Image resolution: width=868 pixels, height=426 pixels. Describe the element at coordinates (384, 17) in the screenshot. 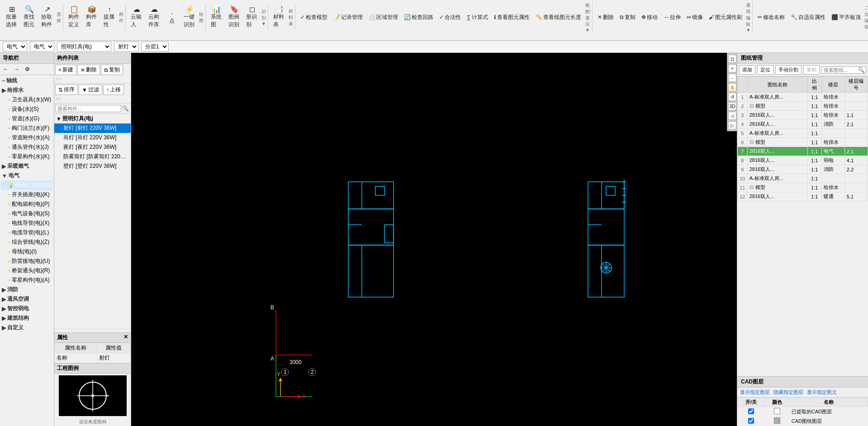

I see `area-manage-btn: ⬜ 区域管理` at that location.